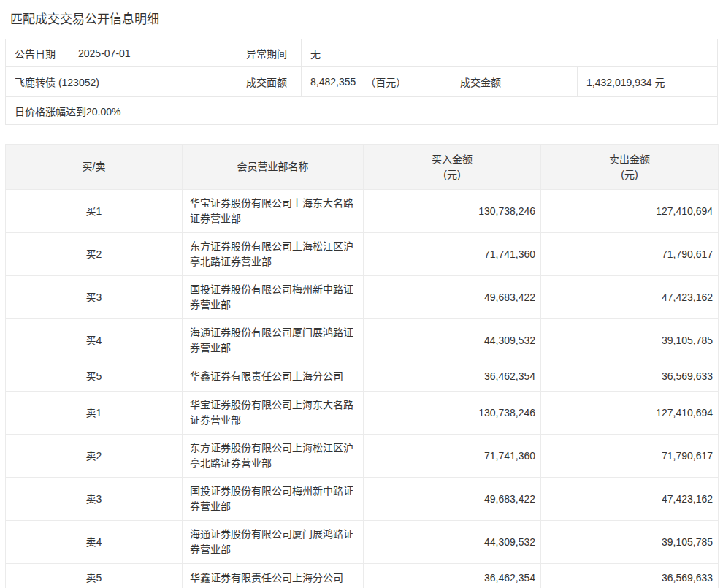 Image resolution: width=723 pixels, height=588 pixels. Describe the element at coordinates (514, 82) in the screenshot. I see `turnover-label: 成交金额` at that location.